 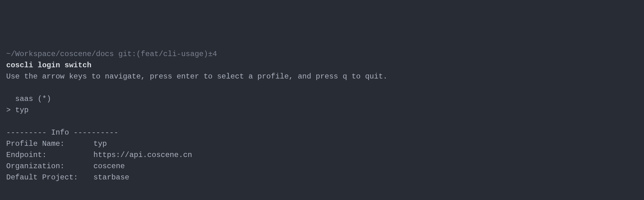 I want to click on info-value: starbase, so click(x=111, y=178).